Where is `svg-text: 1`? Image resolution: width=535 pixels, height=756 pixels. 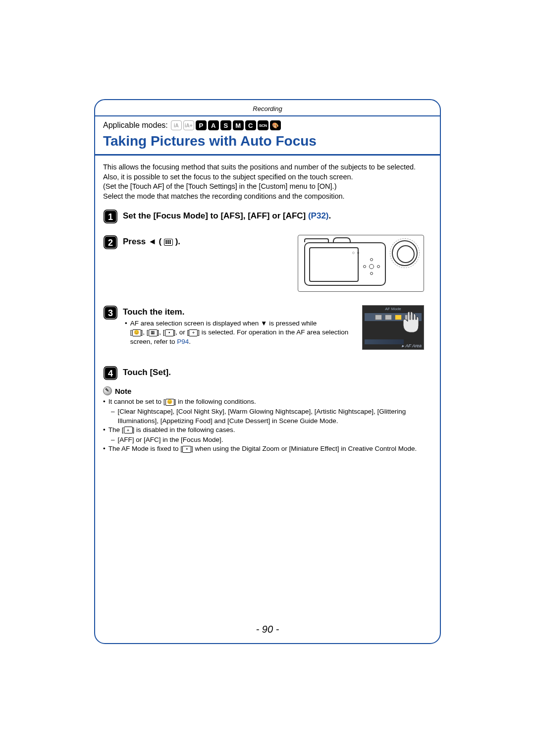 svg-text: 1 is located at coordinates (110, 217).